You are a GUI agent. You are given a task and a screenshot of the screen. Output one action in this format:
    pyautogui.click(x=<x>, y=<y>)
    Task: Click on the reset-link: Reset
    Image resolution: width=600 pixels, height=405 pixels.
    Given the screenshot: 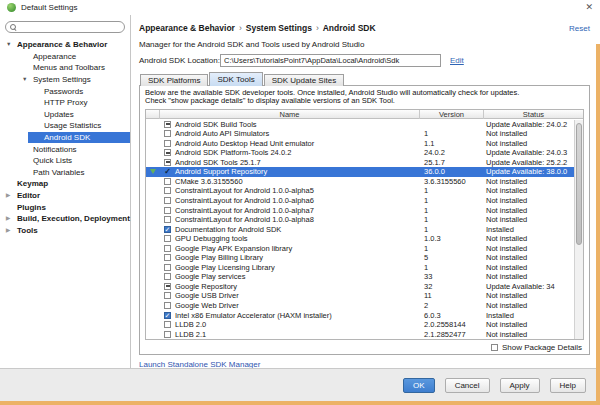 What is the action you would take?
    pyautogui.click(x=580, y=28)
    